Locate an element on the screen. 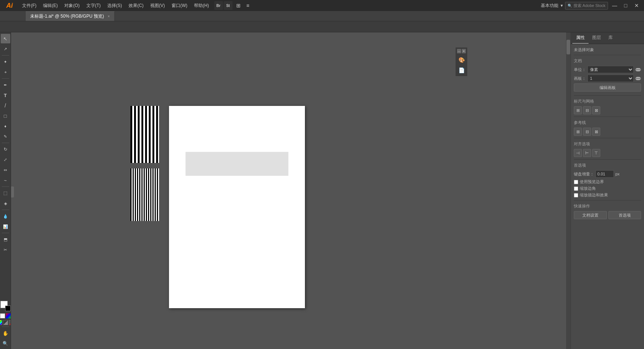 The image size is (644, 349). selection-tool-btn: ↖ is located at coordinates (6, 39).